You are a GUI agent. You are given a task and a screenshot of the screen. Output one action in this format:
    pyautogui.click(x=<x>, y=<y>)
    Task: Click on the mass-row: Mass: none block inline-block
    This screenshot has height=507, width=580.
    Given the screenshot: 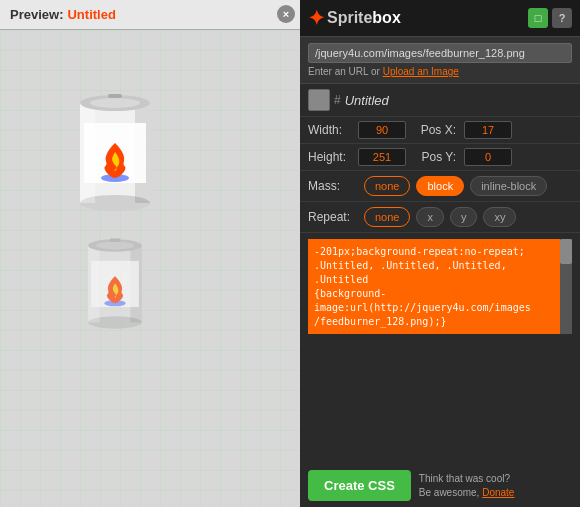 What is the action you would take?
    pyautogui.click(x=440, y=186)
    